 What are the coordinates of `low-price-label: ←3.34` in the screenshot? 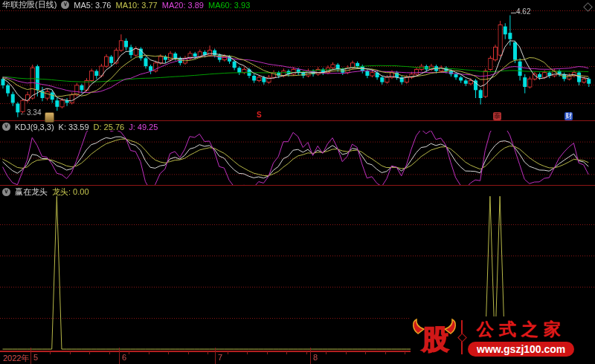 It's located at (30, 113).